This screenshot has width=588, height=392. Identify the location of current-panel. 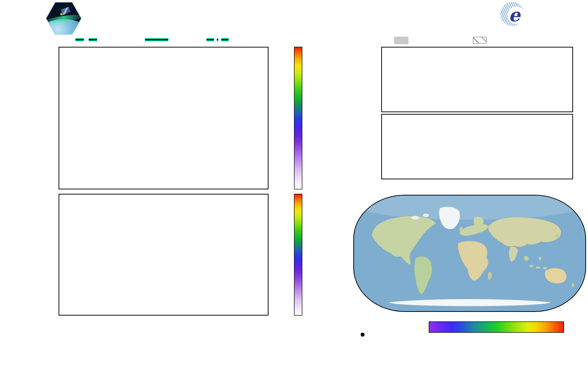
(477, 80).